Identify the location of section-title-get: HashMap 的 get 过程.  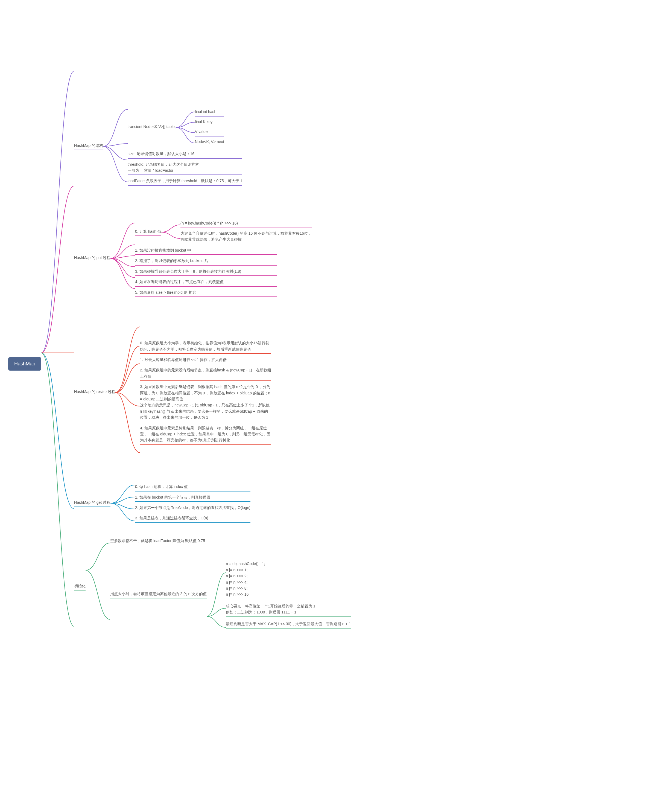
(93, 503).